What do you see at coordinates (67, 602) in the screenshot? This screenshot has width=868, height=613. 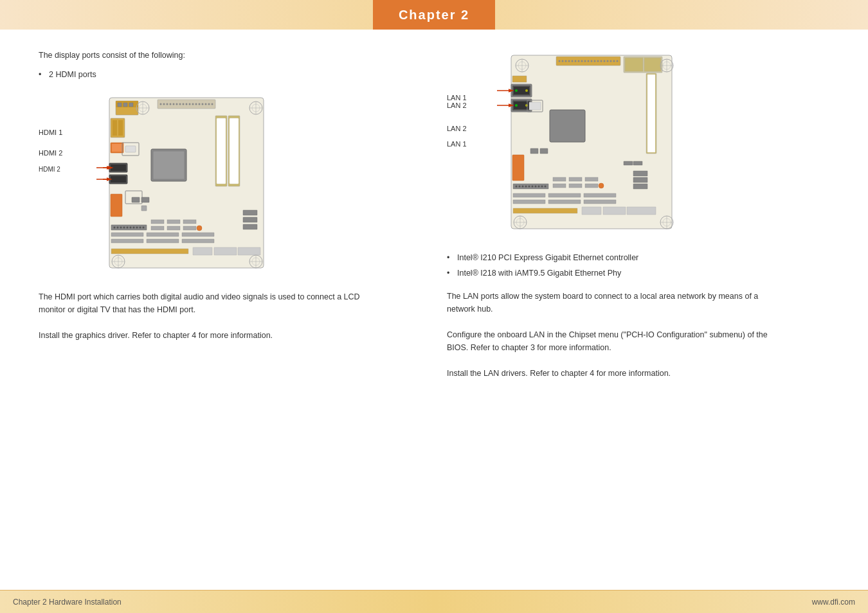 I see `footer-chapter-text: Chapter 2 Hardware Installation` at bounding box center [67, 602].